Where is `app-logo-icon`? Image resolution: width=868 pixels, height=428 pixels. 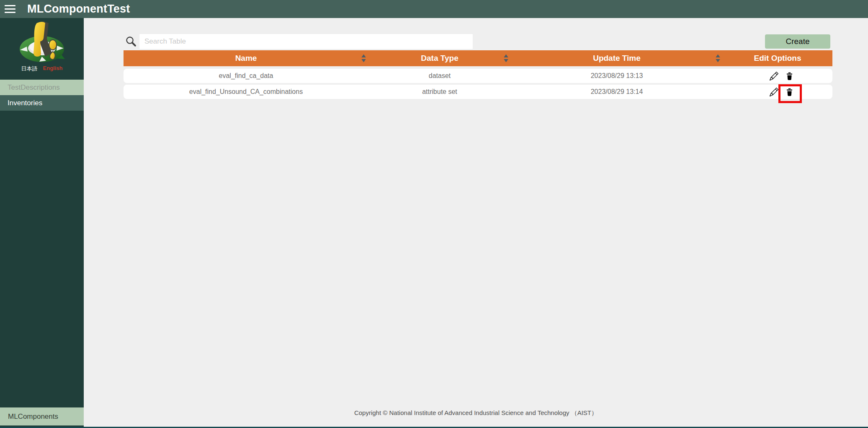
app-logo-icon is located at coordinates (42, 42).